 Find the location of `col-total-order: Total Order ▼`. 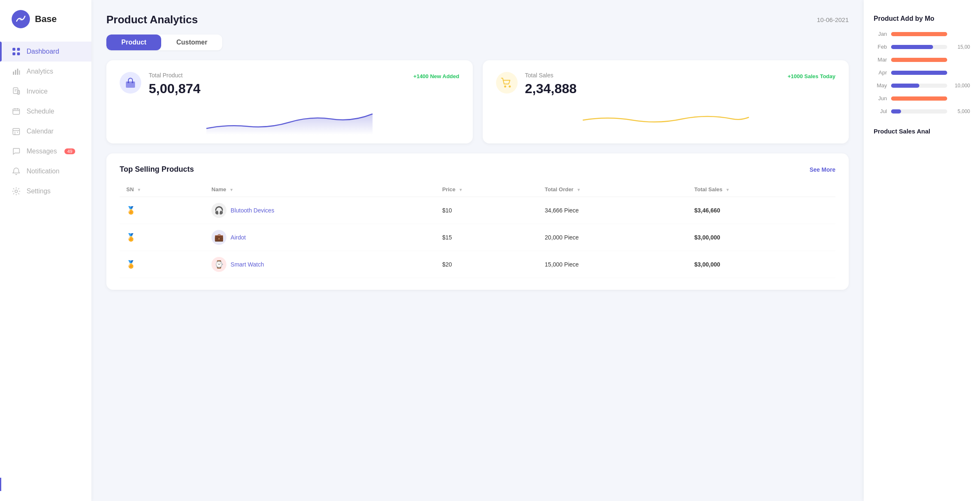

col-total-order: Total Order ▼ is located at coordinates (613, 190).